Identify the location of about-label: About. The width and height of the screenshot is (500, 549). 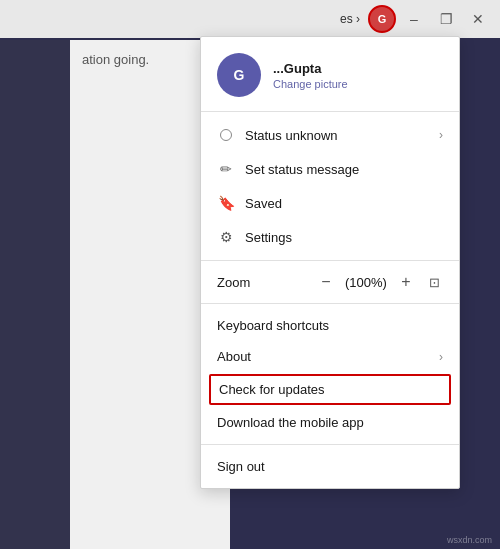
(323, 356).